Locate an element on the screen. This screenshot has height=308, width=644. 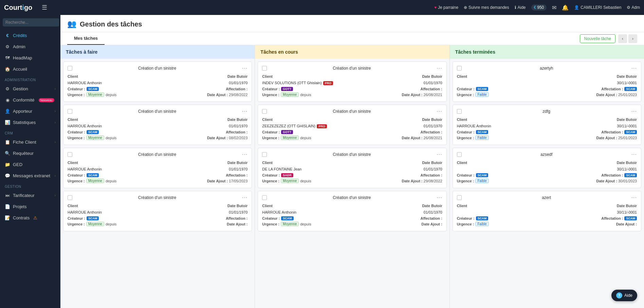
depuis-text: depuis is located at coordinates (306, 95).